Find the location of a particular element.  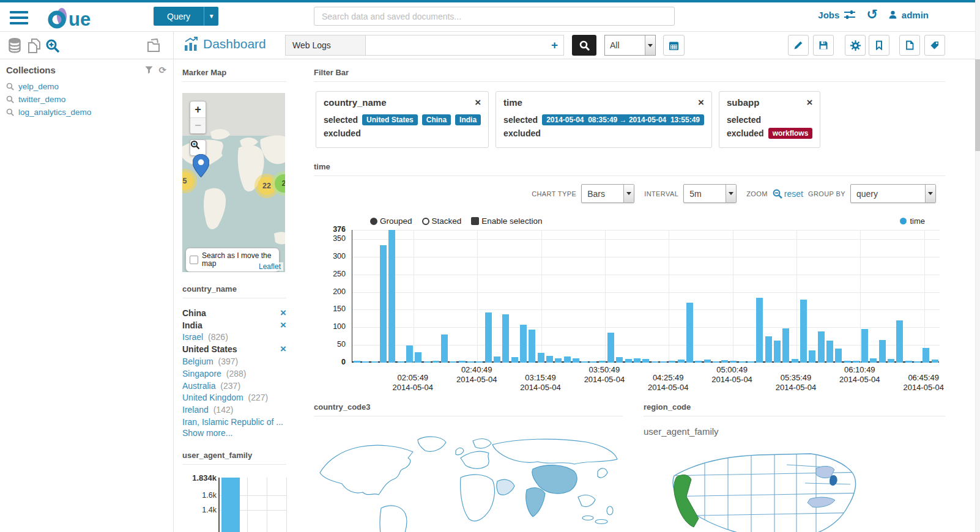

stacked-radio-icon is located at coordinates (426, 221).